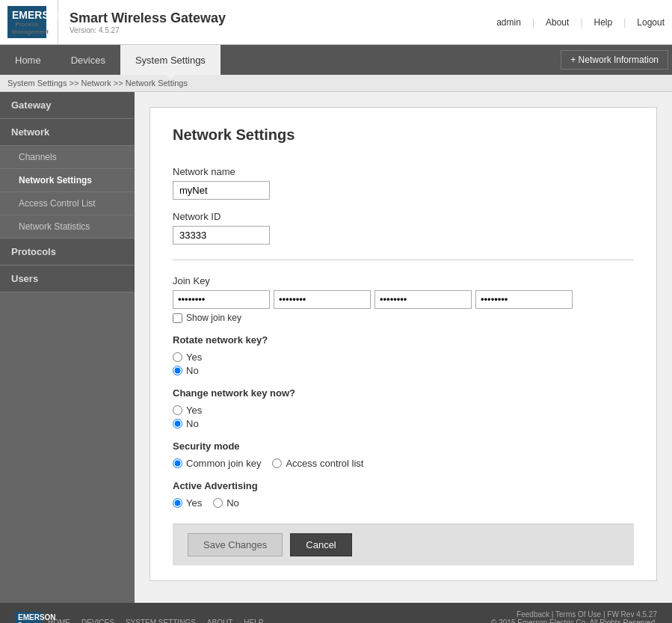 The image size is (672, 623). Describe the element at coordinates (336, 84) in the screenshot. I see `breadcrumb: System Settings >> Network >> Network Se…` at that location.